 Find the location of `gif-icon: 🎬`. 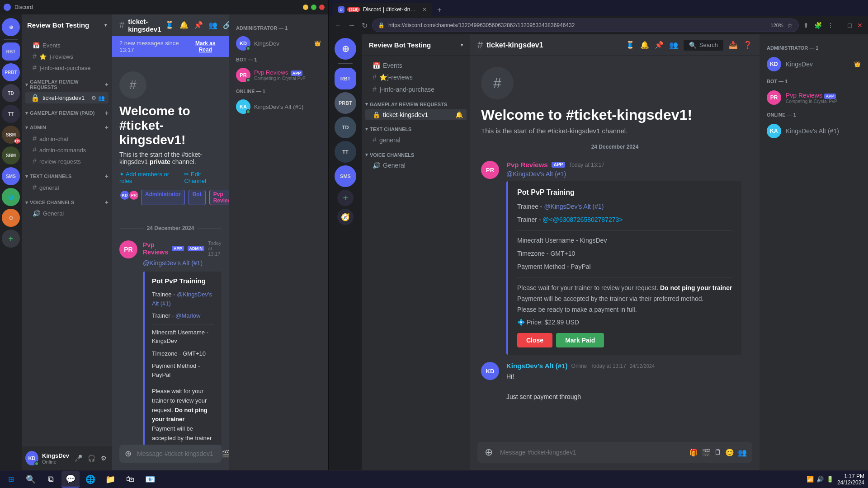

gif-icon: 🎬 is located at coordinates (225, 454).